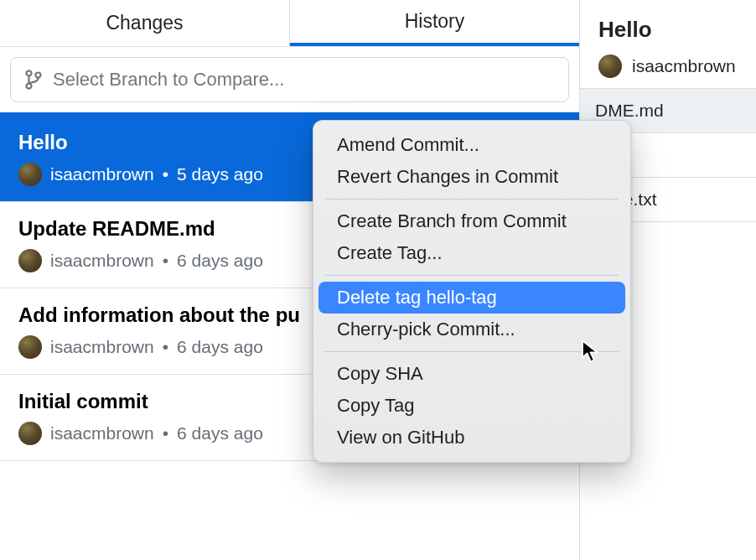 This screenshot has height=560, width=756. Describe the element at coordinates (629, 111) in the screenshot. I see `file-name: DME.md` at that location.